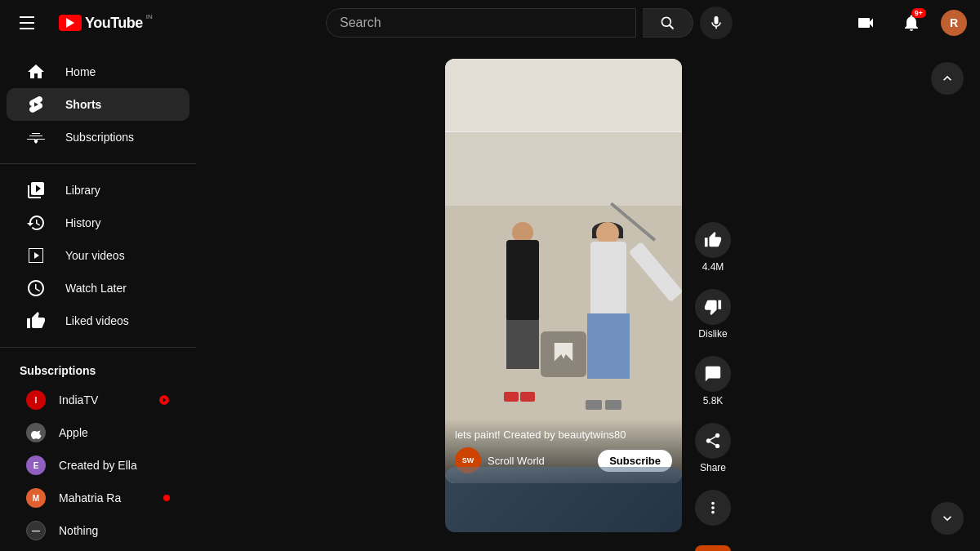 The width and height of the screenshot is (980, 551). Describe the element at coordinates (908, 23) in the screenshot. I see `topbar-right: 9+ R` at that location.